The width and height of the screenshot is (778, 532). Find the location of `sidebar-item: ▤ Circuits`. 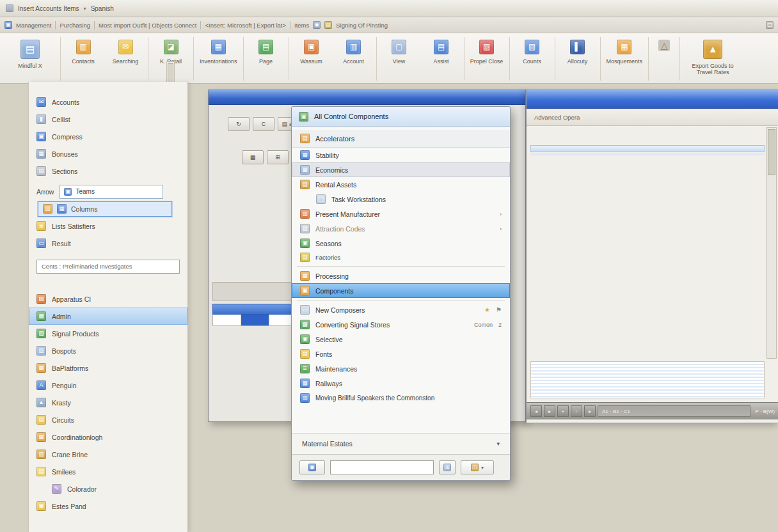

sidebar-item: ▤ Circuits is located at coordinates (108, 419).